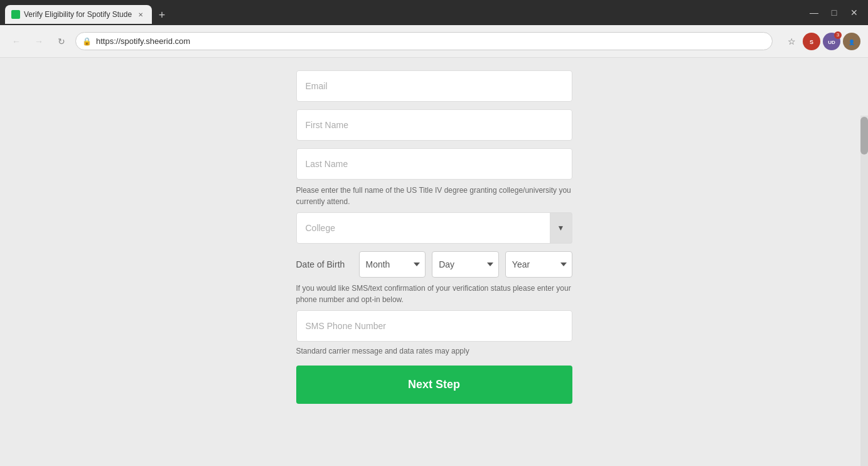  I want to click on browser-chrome: Verify Eligibility for Spotify Stude ✕ +…, so click(434, 29).